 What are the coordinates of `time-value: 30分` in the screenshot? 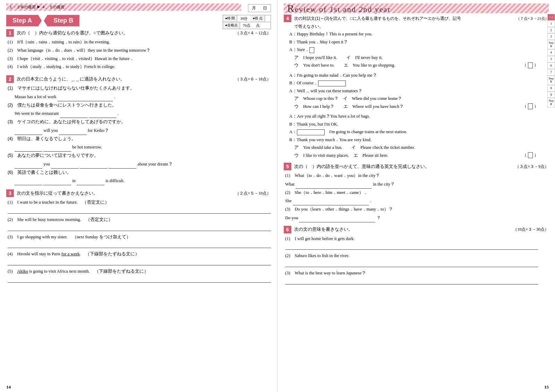 It's located at (244, 19).